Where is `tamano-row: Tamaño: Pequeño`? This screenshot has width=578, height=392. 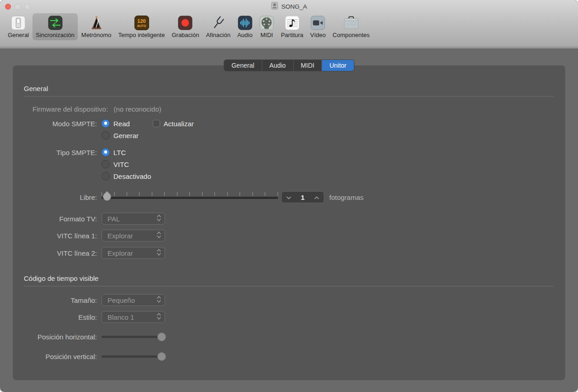 tamano-row: Tamaño: Pequeño is located at coordinates (289, 300).